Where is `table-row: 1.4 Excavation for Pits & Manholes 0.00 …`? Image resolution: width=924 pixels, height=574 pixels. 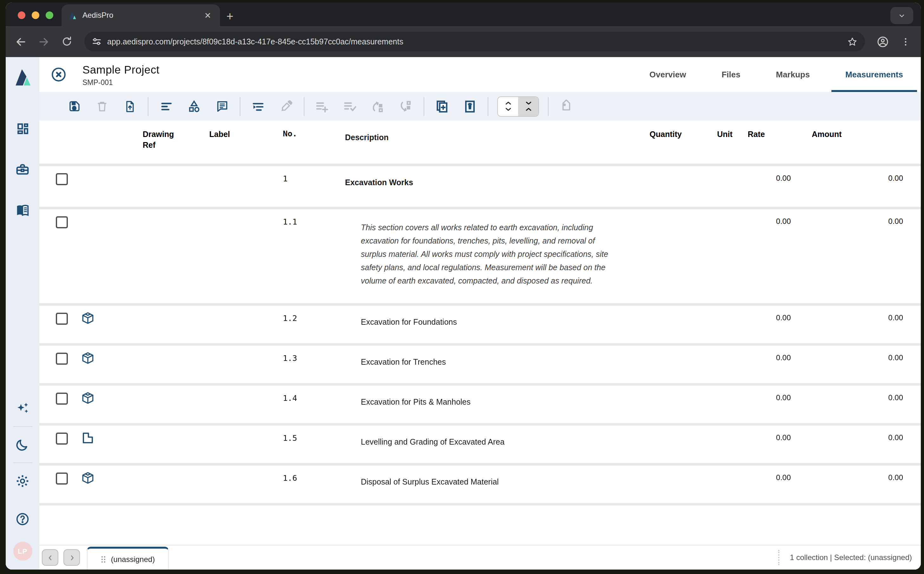
table-row: 1.4 Excavation for Pits & Manholes 0.00 … is located at coordinates (480, 404).